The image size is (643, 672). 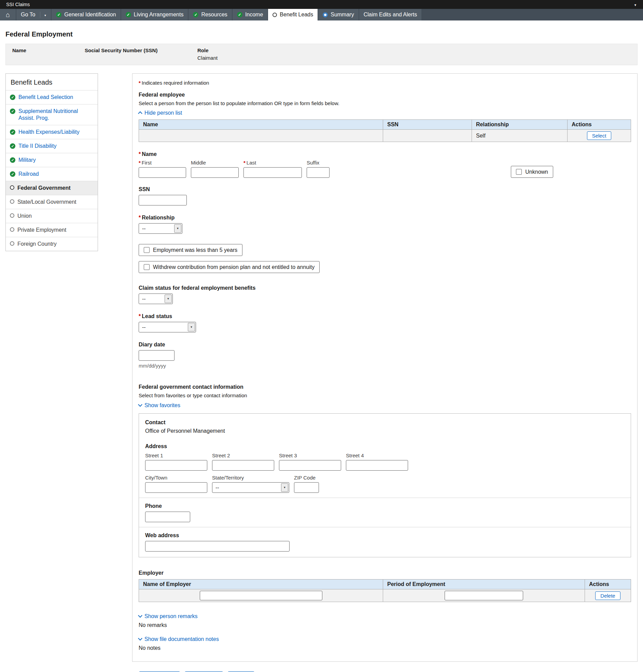 What do you see at coordinates (243, 465) in the screenshot?
I see `street2-input` at bounding box center [243, 465].